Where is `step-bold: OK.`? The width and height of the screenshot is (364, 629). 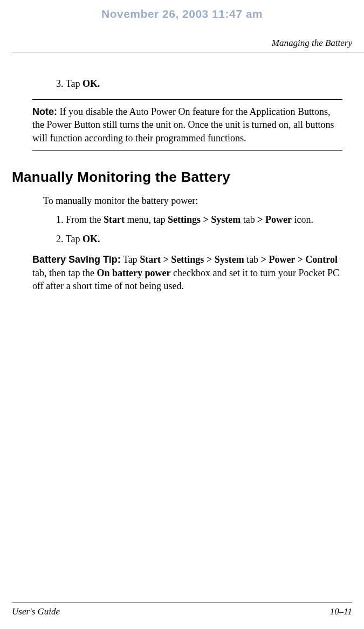
step-bold: OK. is located at coordinates (92, 84).